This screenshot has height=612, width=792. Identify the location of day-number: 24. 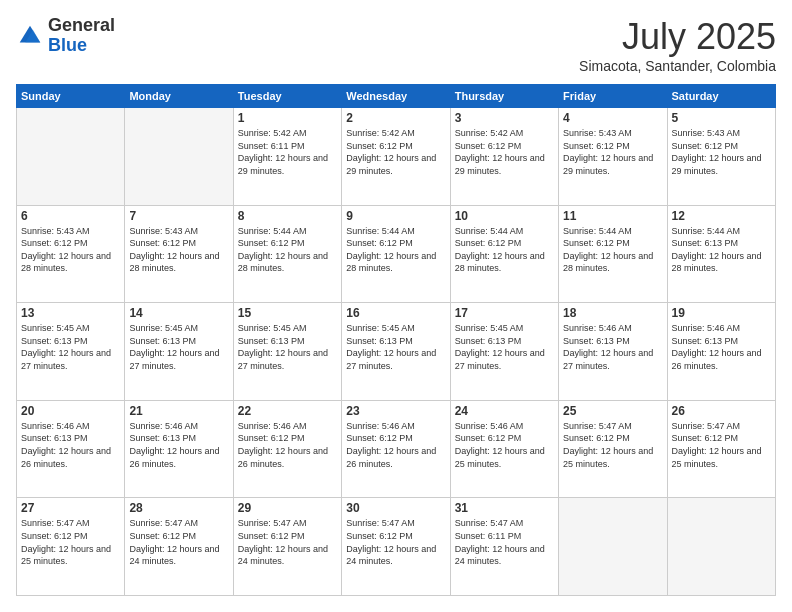
(504, 411).